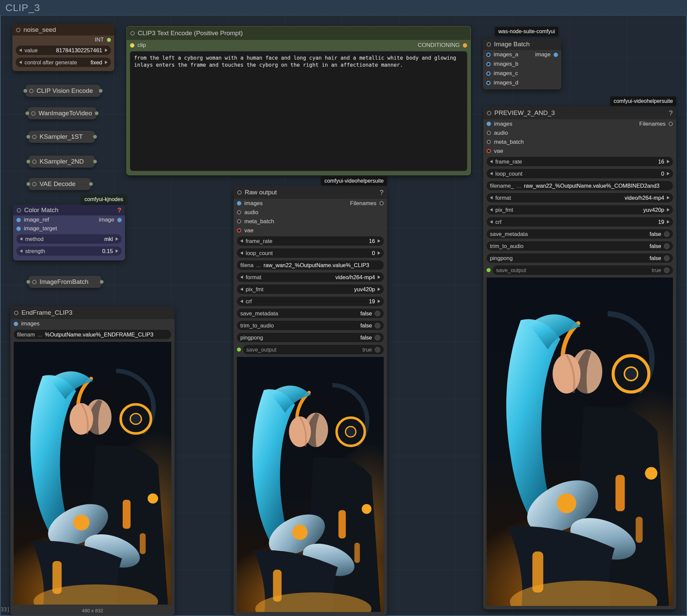 The image size is (687, 616). What do you see at coordinates (344, 8) in the screenshot?
I see `group-header: CLIP_3` at bounding box center [344, 8].